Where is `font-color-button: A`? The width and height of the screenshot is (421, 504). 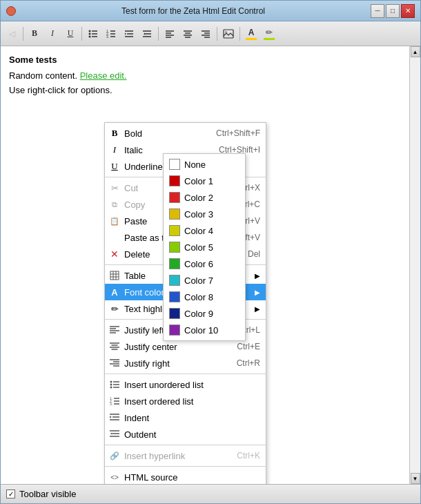 font-color-button: A is located at coordinates (251, 34).